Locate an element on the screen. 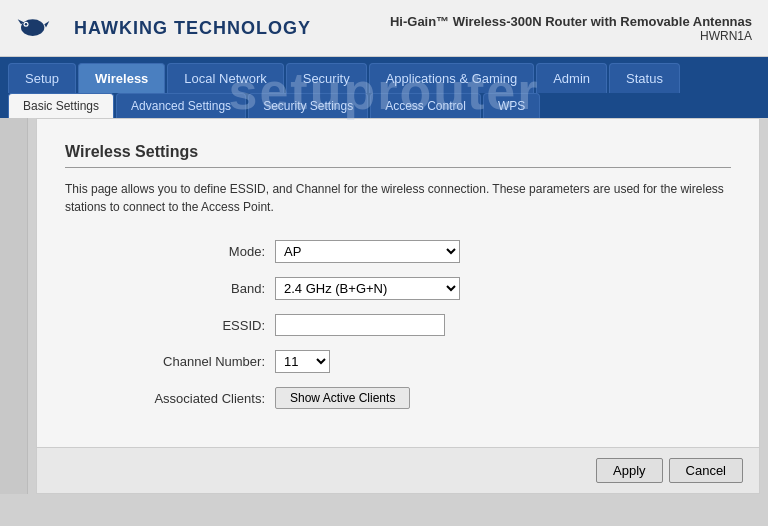 This screenshot has height=526, width=768. show-active-clients-button: Show Active Clients is located at coordinates (342, 398).